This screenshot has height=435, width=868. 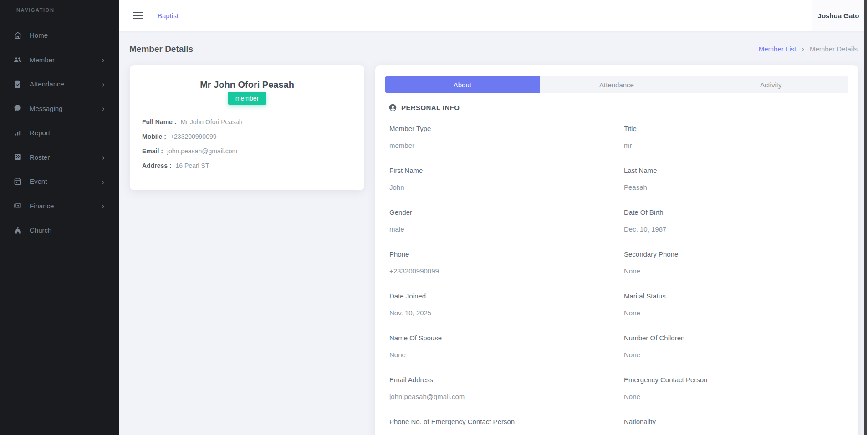 What do you see at coordinates (18, 206) in the screenshot?
I see `finance-icon` at bounding box center [18, 206].